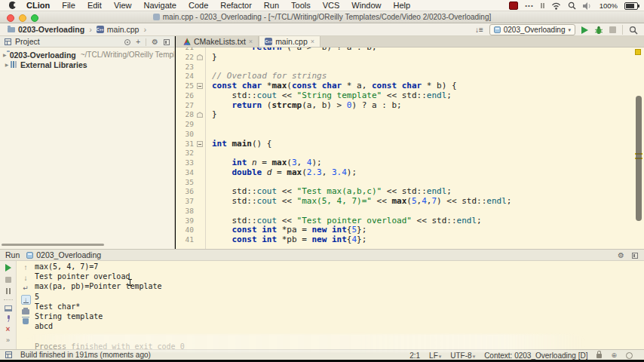 The image size is (644, 362). What do you see at coordinates (463, 356) in the screenshot?
I see `encoding-widget: UTF-8▾` at bounding box center [463, 356].